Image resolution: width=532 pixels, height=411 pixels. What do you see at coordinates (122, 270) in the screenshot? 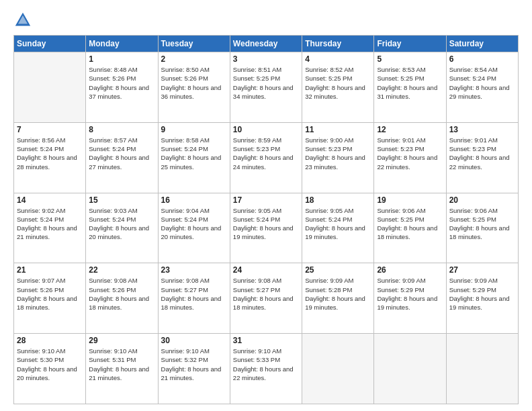
I see `day-number: 22` at bounding box center [122, 270].